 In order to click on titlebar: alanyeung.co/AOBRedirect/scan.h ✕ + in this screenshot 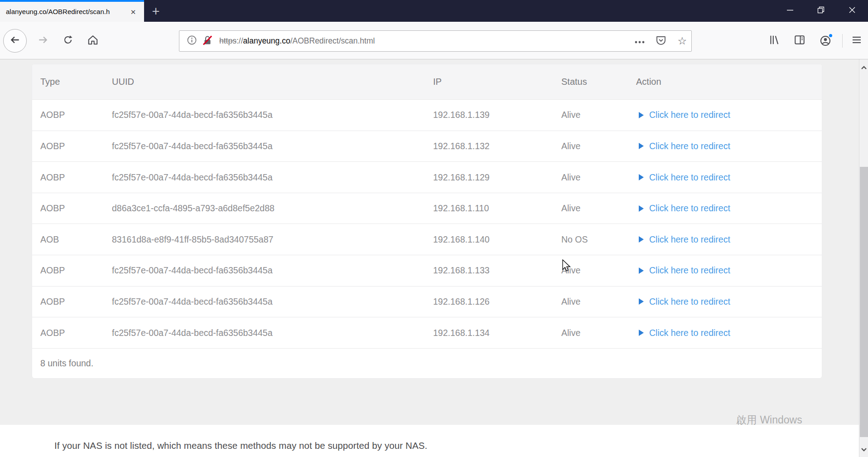, I will do `click(434, 11)`.